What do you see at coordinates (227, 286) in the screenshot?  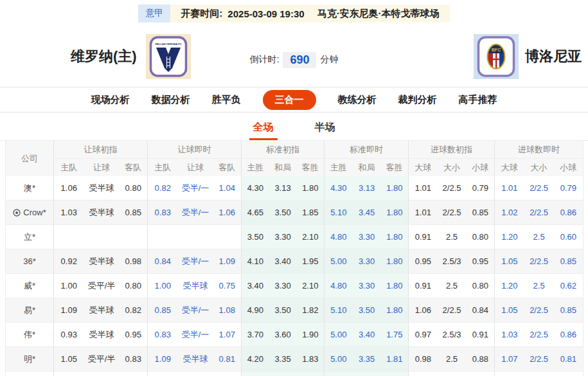 I see `odds-cell: 0.75` at bounding box center [227, 286].